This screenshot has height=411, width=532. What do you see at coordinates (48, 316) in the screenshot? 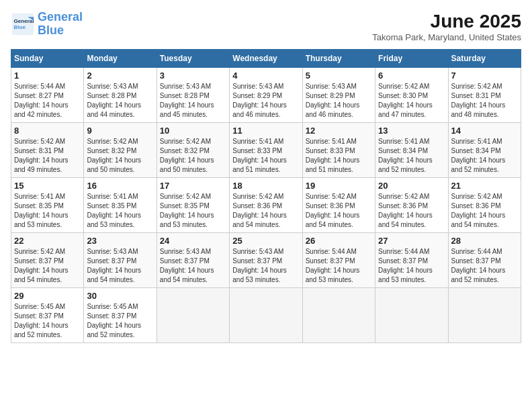
I see `day-cell: 29Sunrise: 5:45 AMSunset: 8:37 PMDayligh…` at bounding box center [48, 316].